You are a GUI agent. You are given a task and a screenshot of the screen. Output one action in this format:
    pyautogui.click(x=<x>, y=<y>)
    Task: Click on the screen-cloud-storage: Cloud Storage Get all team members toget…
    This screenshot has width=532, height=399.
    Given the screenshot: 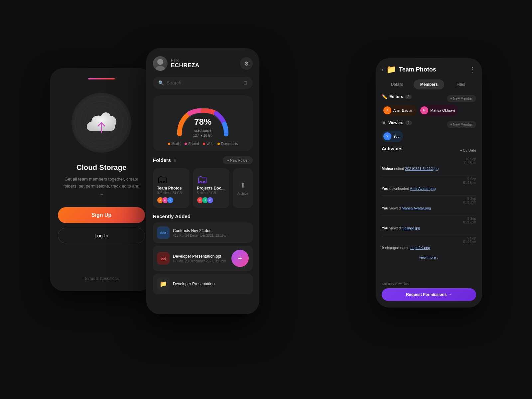 What is the action you would take?
    pyautogui.click(x=101, y=180)
    